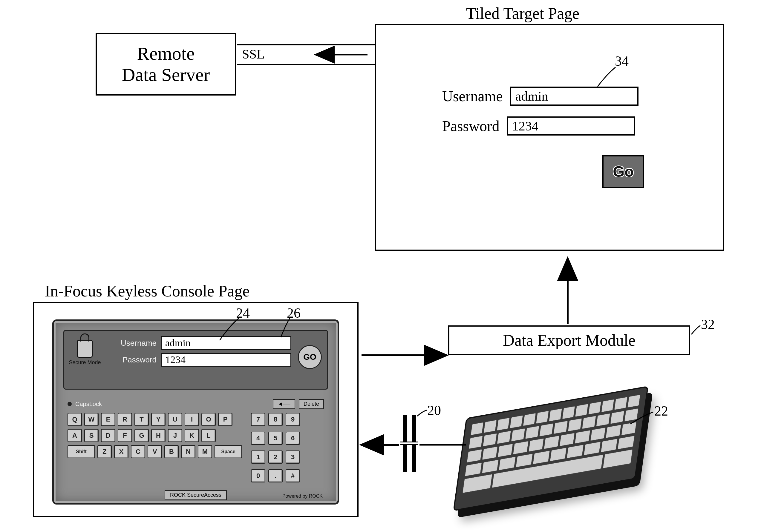 This screenshot has width=761, height=532. I want to click on physical-keyboard, so click(551, 449).